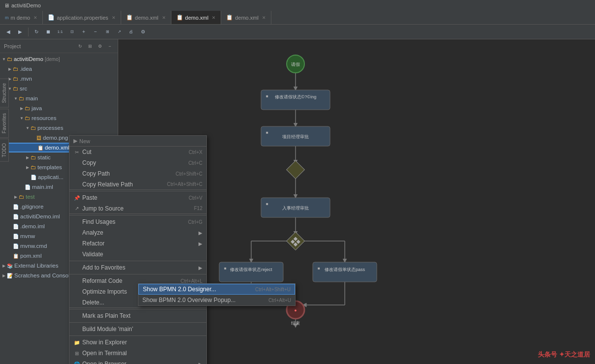 The image size is (595, 364). What do you see at coordinates (40, 216) in the screenshot?
I see `tree-label: activitiDemo.iml` at bounding box center [40, 216].